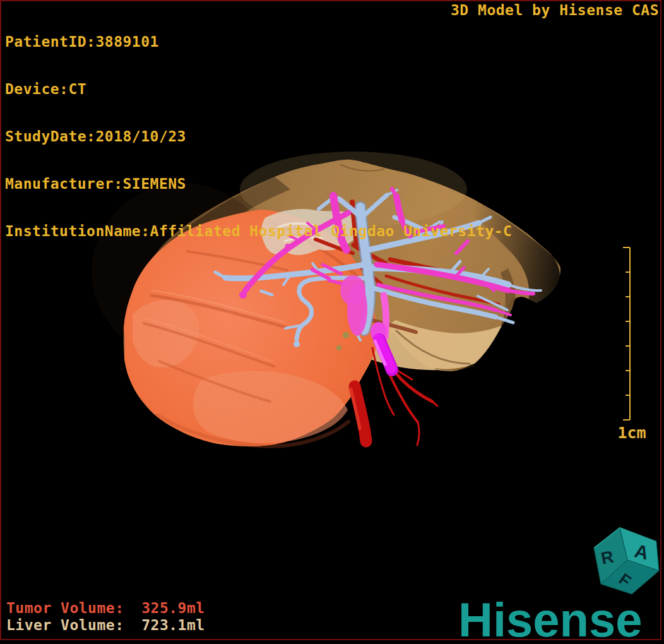  What do you see at coordinates (259, 90) in the screenshot?
I see `device-line: Device:CT` at bounding box center [259, 90].